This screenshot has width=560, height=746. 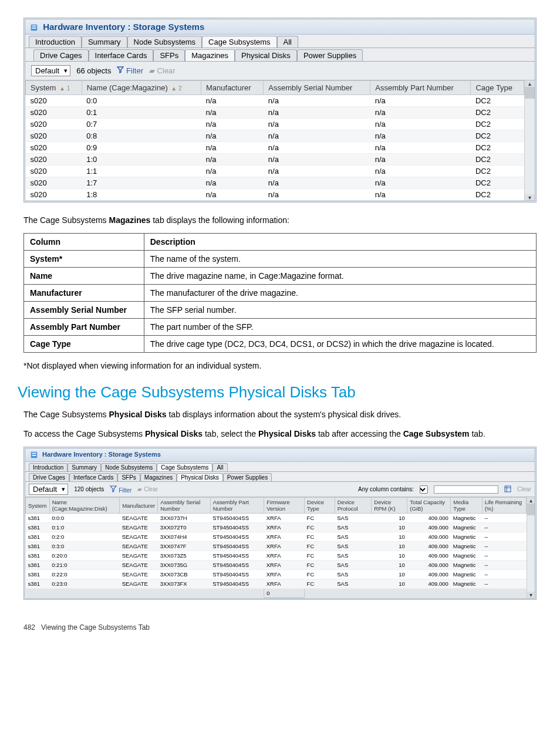 What do you see at coordinates (141, 88) in the screenshot?
I see `column-header: Name (Cage:Magazine) ▲ 2` at bounding box center [141, 88].